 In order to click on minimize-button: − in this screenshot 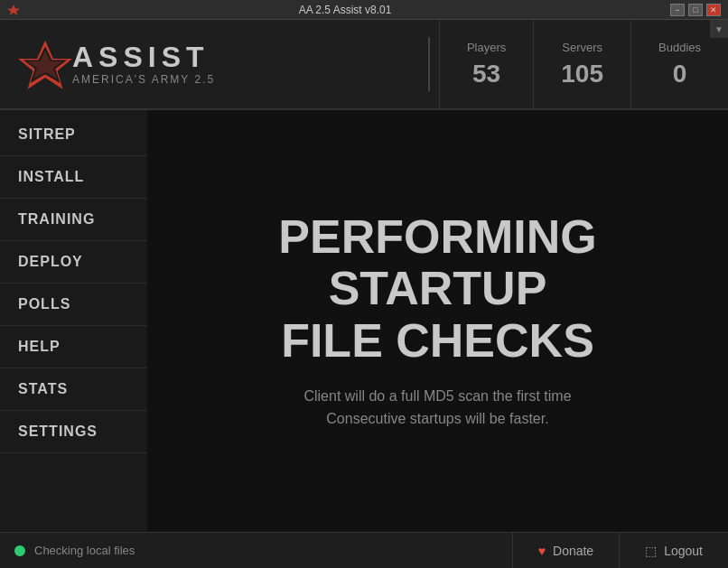, I will do `click(677, 10)`.